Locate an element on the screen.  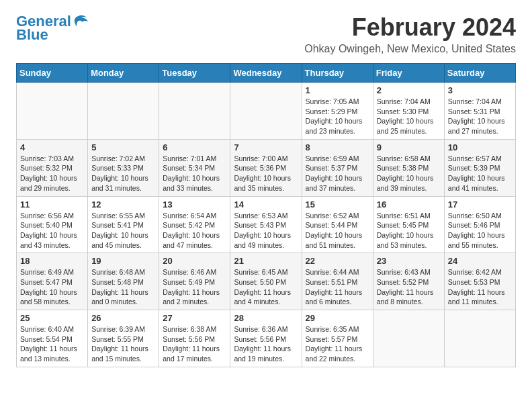
day-info: Sunrise: 7:05 AMSunset: 5:29 PMDaylight:… is located at coordinates (337, 117).